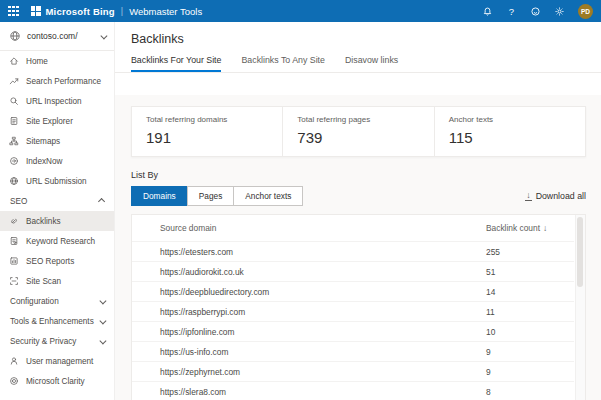  I want to click on table-row: https://us-info.com 9, so click(353, 351).